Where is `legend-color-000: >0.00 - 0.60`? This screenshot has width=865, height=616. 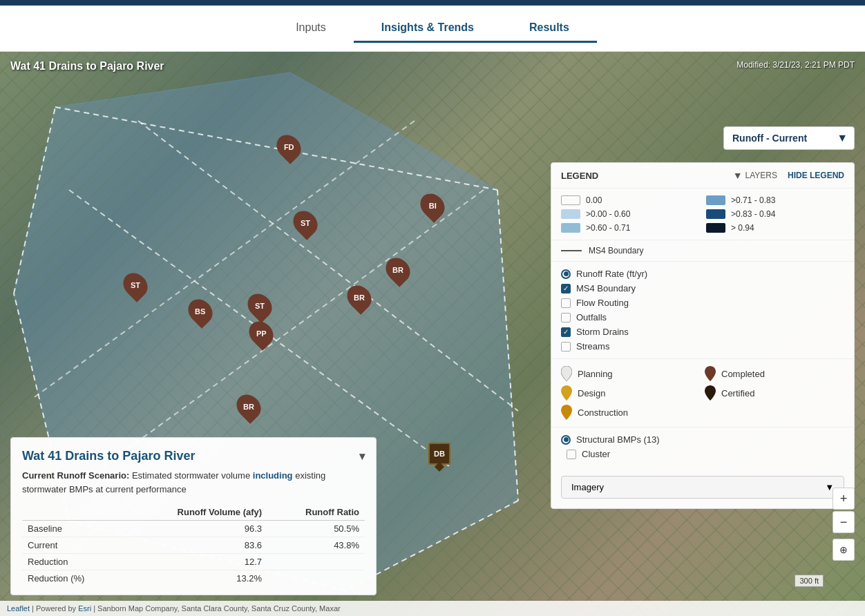
legend-color-000: >0.00 - 0.60 is located at coordinates (630, 214).